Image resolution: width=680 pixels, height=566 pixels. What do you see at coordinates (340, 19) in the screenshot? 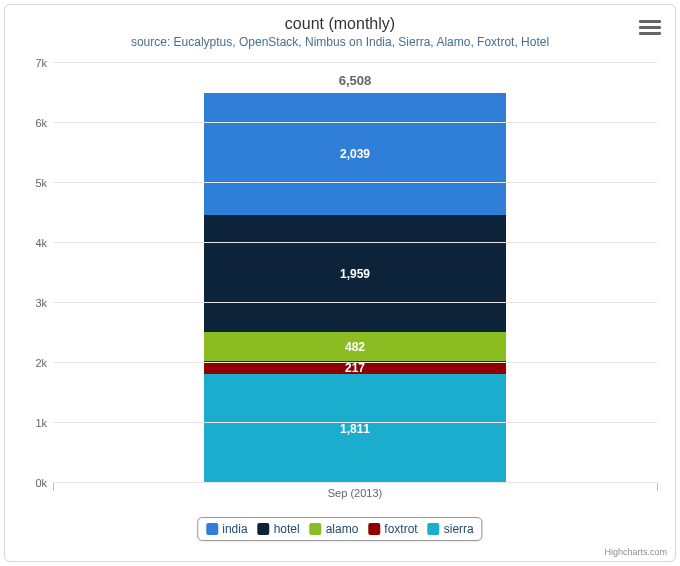
I see `chart-title: count (monthly)` at bounding box center [340, 19].